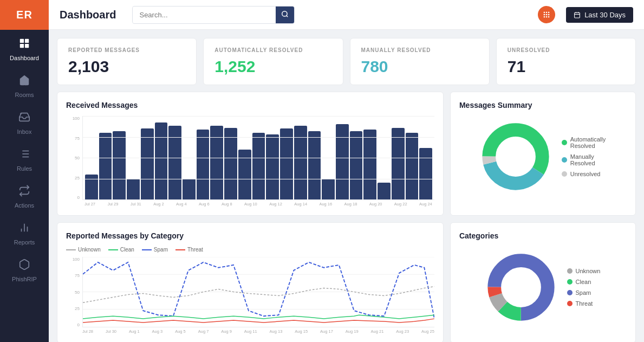  What do you see at coordinates (195, 249) in the screenshot?
I see `legend-label-threat-line: Threat` at bounding box center [195, 249].